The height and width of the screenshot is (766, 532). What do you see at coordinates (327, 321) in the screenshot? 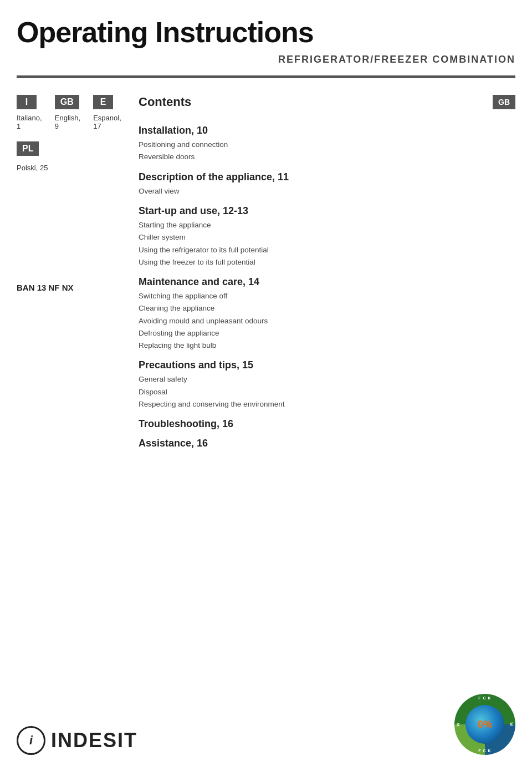
I see `maintenance-item-2: Avoiding mould and unpleasant odours` at bounding box center [327, 321].